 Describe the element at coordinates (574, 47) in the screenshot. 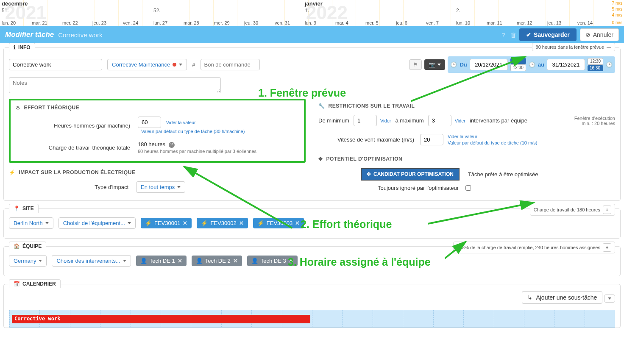

I see `info-window-summary: 80 heures dans la fenêtre prévue —` at that location.